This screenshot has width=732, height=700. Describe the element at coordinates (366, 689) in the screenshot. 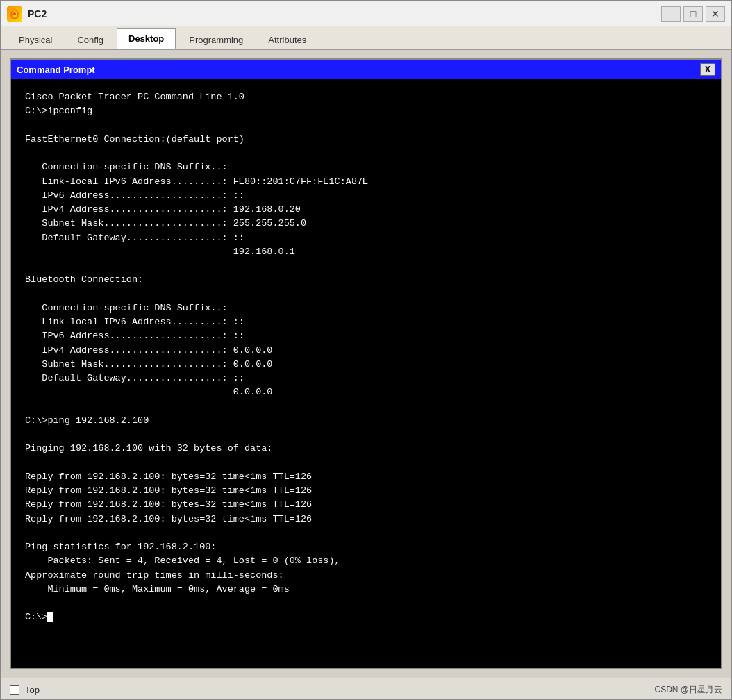

I see `status-bar: Top CSDN @日星月云` at that location.